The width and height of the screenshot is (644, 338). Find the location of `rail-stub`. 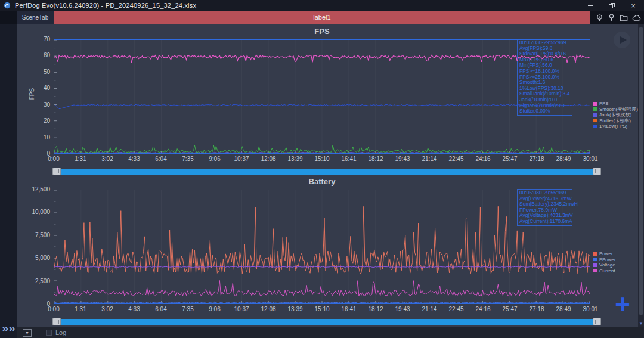

rail-stub is located at coordinates (8, 17).